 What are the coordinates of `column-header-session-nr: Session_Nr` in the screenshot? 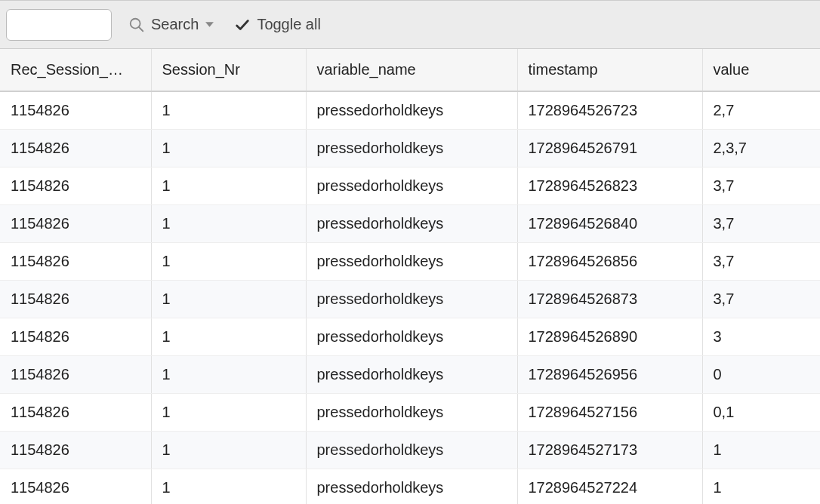 It's located at (228, 70).